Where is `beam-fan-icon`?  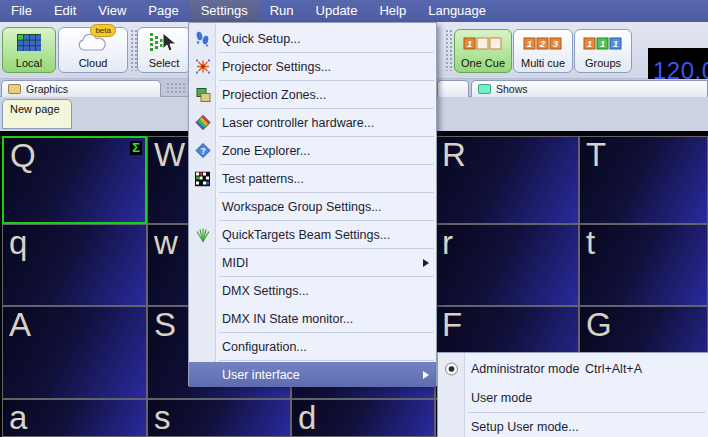
beam-fan-icon is located at coordinates (202, 234).